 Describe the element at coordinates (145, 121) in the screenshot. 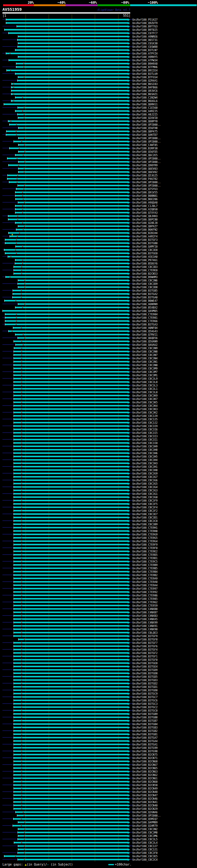

I see `subject-label: UniRef100_Q6BPY0` at that location.